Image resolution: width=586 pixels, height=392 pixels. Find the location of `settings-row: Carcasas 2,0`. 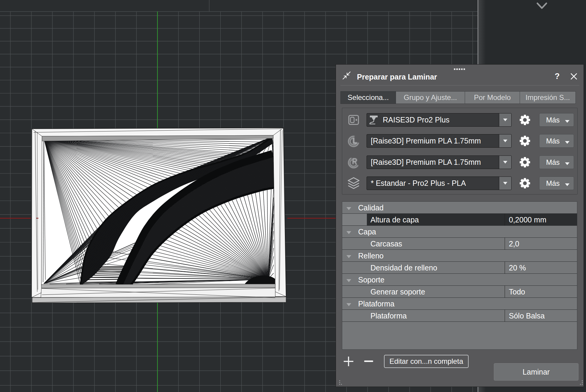

settings-row: Carcasas 2,0 is located at coordinates (460, 244).